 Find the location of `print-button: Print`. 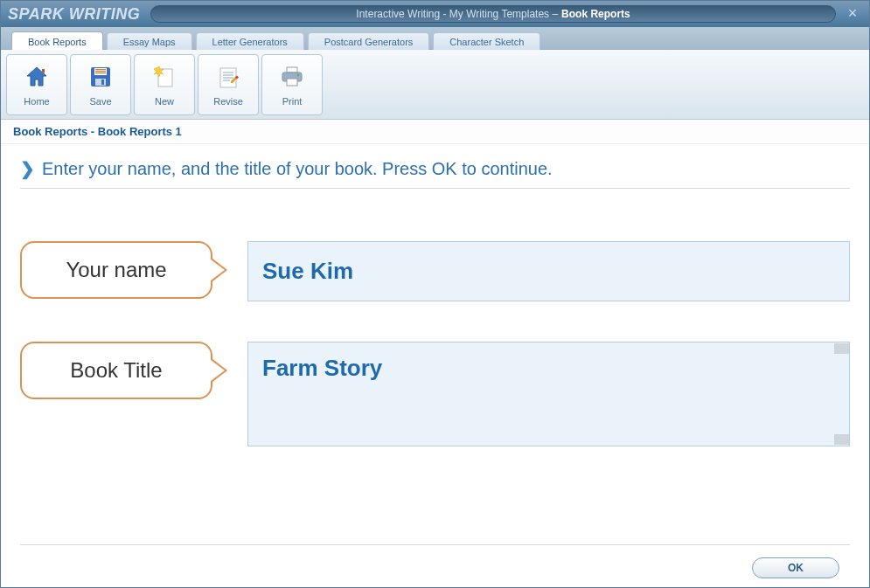

print-button: Print is located at coordinates (292, 85).